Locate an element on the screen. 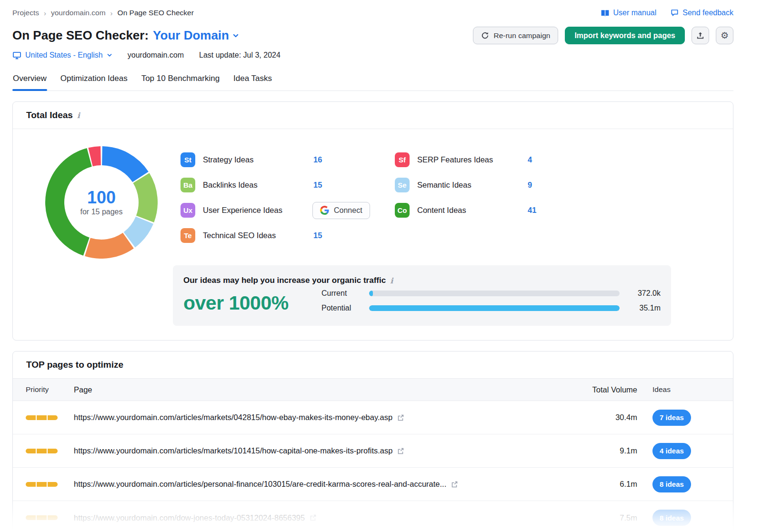  meta-row: United States - English yourdomain.com L… is located at coordinates (373, 55).